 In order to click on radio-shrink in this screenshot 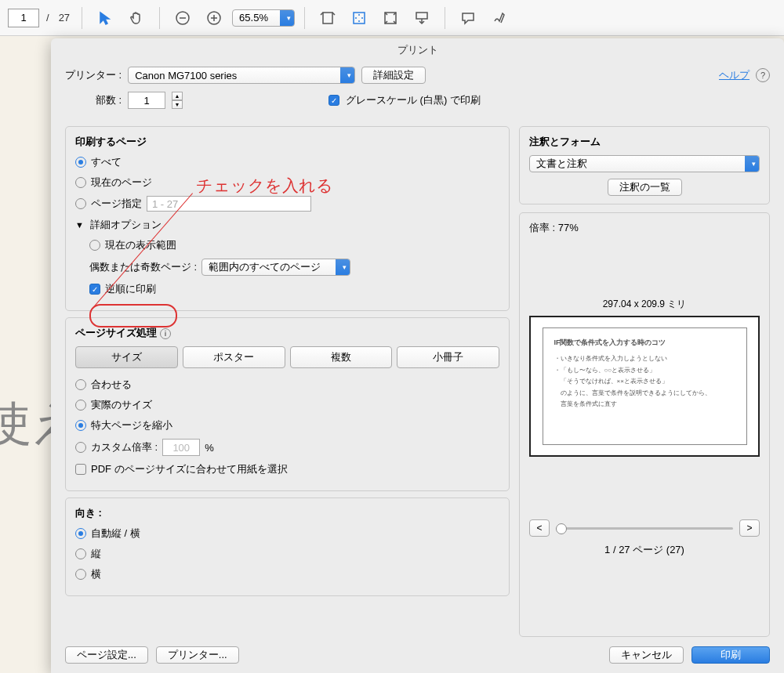, I will do `click(81, 425)`.